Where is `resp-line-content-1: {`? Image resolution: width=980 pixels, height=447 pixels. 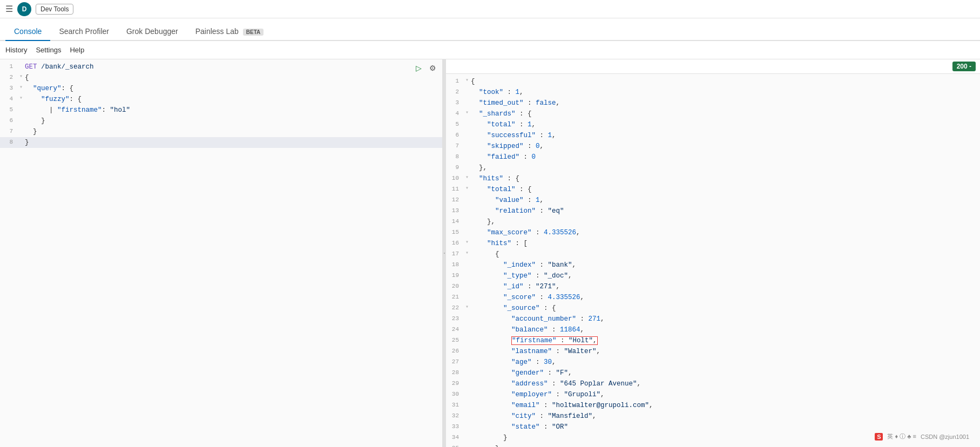 resp-line-content-1: { is located at coordinates (726, 82).